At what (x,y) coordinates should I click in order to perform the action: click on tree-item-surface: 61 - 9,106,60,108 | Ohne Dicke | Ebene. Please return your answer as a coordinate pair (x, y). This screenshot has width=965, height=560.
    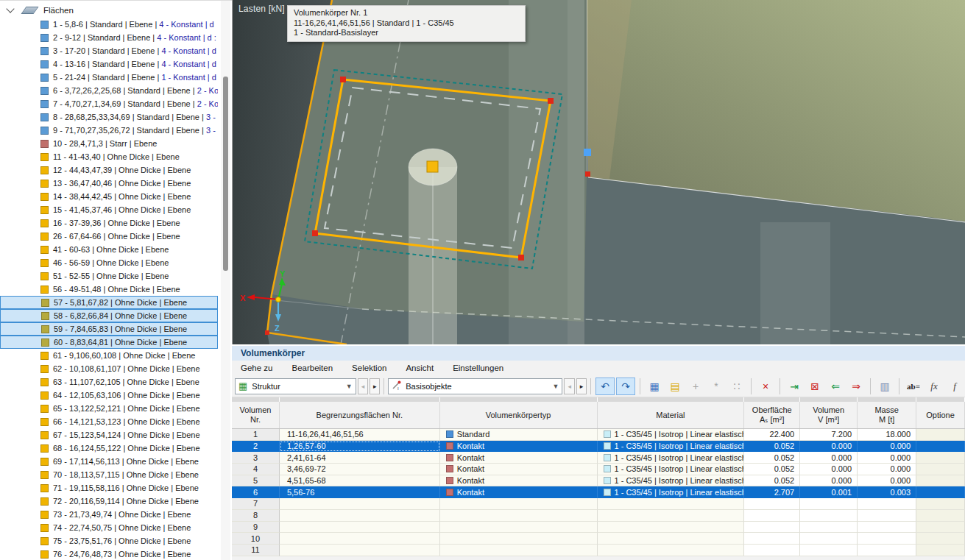
    Looking at the image, I should click on (109, 355).